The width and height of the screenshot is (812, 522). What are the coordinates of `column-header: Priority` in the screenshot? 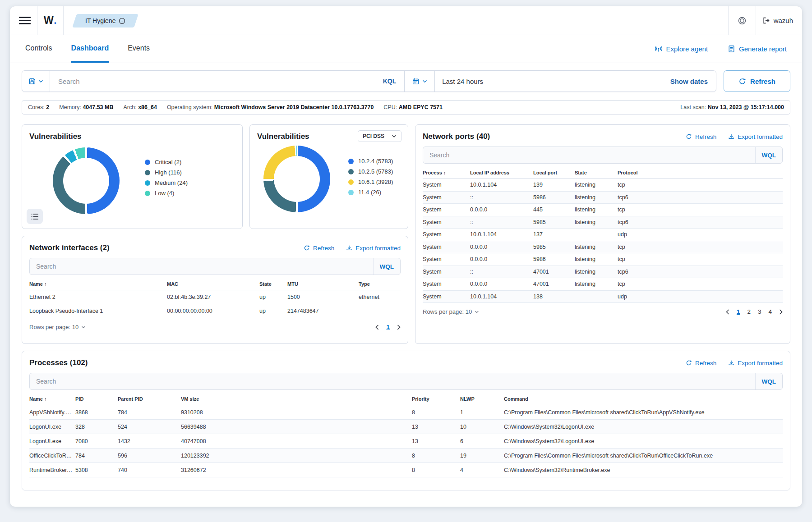 It's located at (436, 398).